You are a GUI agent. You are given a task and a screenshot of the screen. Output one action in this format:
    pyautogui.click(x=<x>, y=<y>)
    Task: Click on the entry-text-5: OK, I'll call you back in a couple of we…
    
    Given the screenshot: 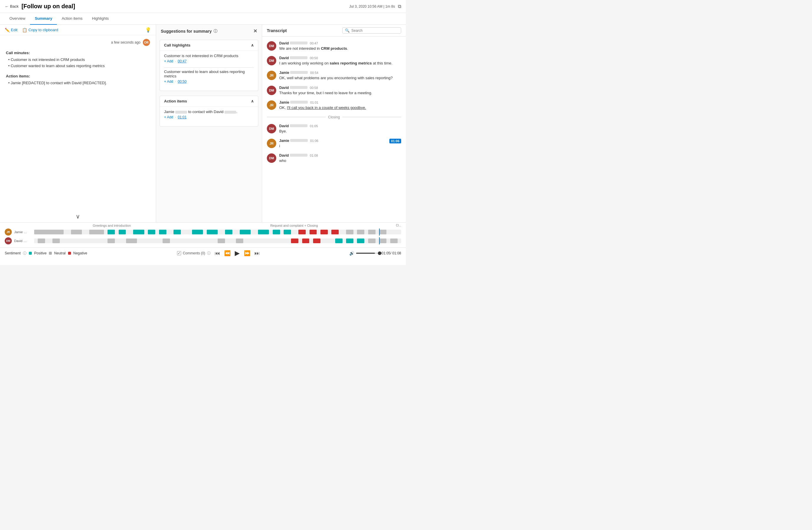 What is the action you would take?
    pyautogui.click(x=340, y=108)
    